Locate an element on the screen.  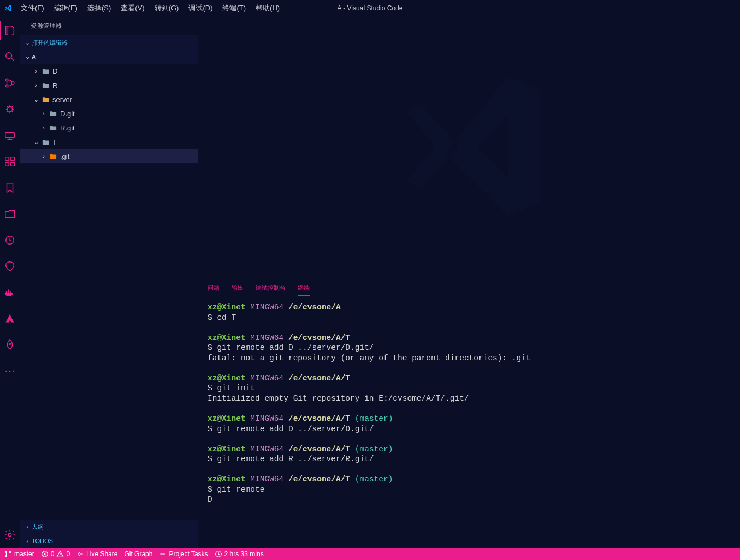
menu-debug: 调试(D) is located at coordinates (200, 8).